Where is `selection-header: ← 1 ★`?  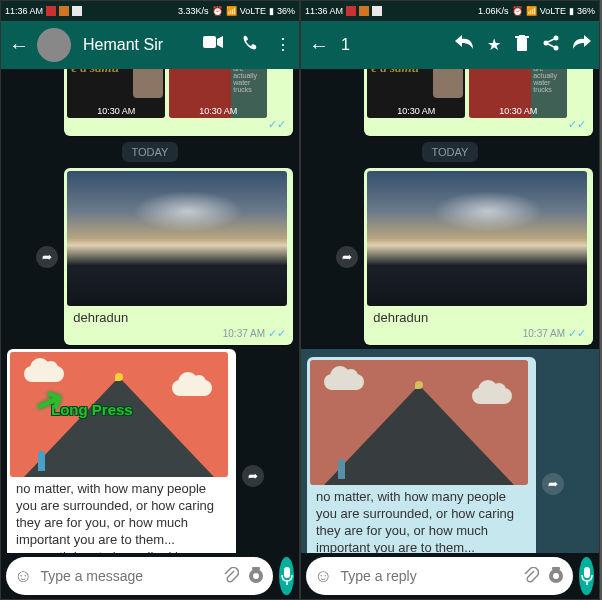
selection-header: ← 1 ★ is located at coordinates (450, 45).